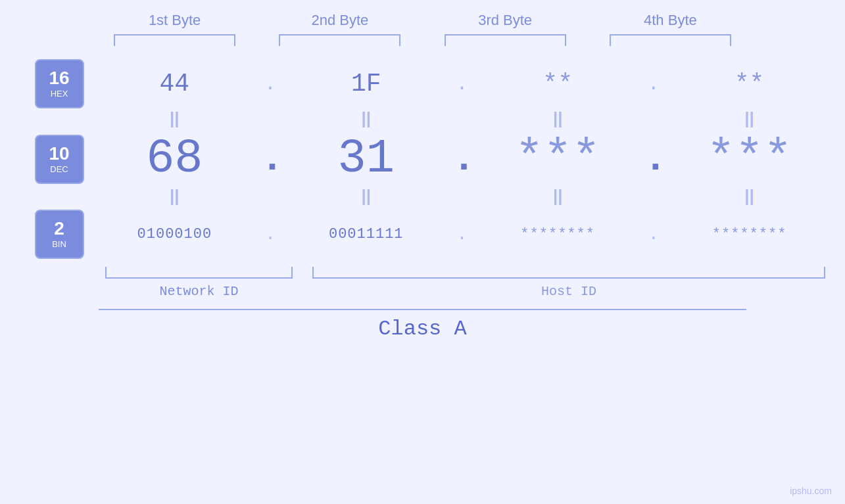 The height and width of the screenshot is (504, 845). Describe the element at coordinates (569, 292) in the screenshot. I see `host-id-label-container: Host ID` at that location.